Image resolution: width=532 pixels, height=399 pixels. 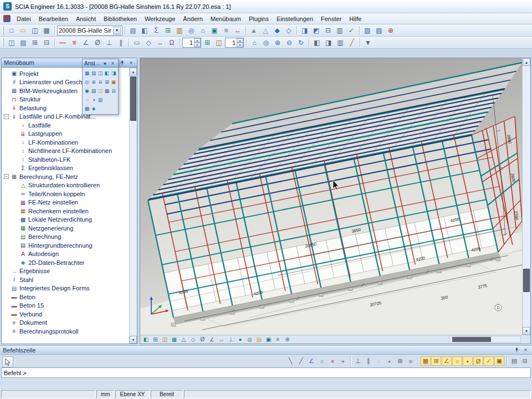 I want to click on tree-item-berechnungsprotokoll: ≡Berechnungsprotokoll, so click(x=66, y=331).